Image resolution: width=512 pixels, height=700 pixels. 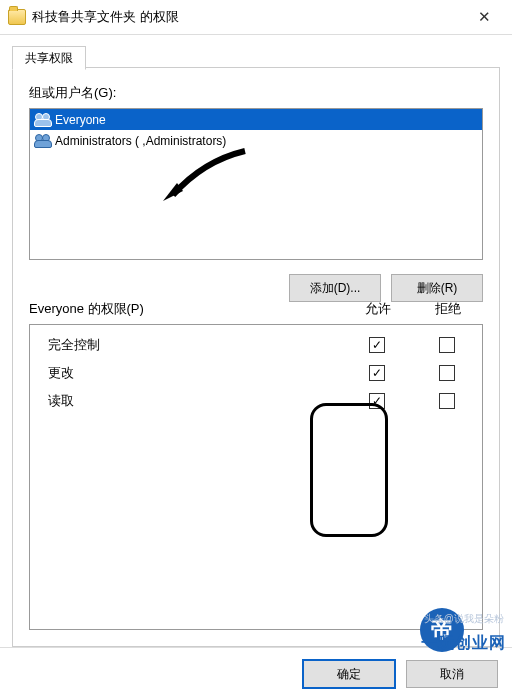 What do you see at coordinates (186, 373) in the screenshot?
I see `perm-name: 更改` at bounding box center [186, 373].